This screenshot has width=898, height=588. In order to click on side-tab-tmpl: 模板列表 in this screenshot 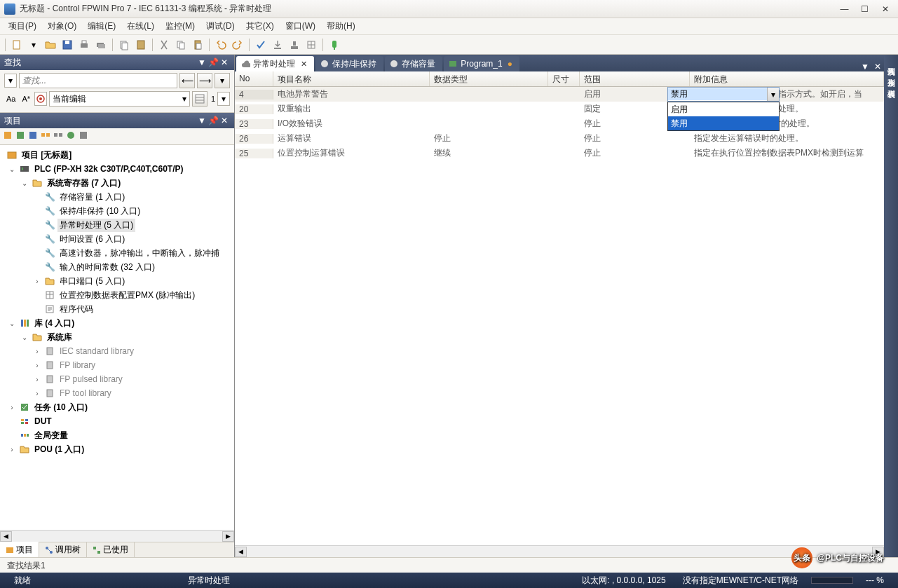, I will do `click(892, 84)`.